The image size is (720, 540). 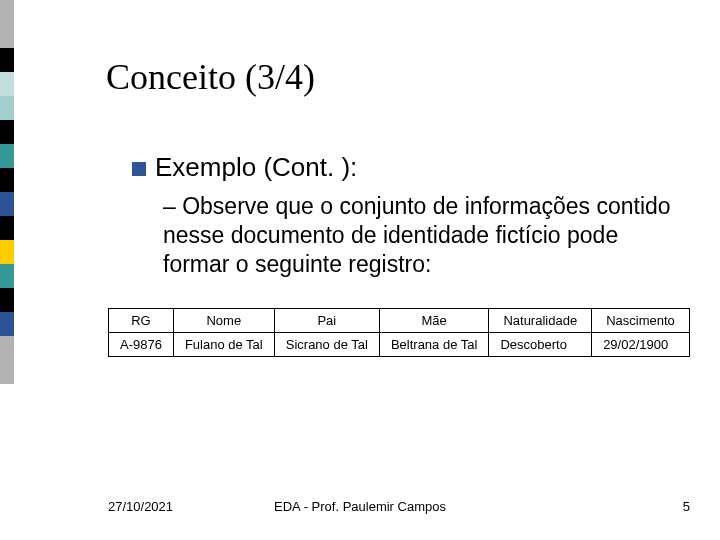 What do you see at coordinates (540, 321) in the screenshot?
I see `table-header: Naturalidade` at bounding box center [540, 321].